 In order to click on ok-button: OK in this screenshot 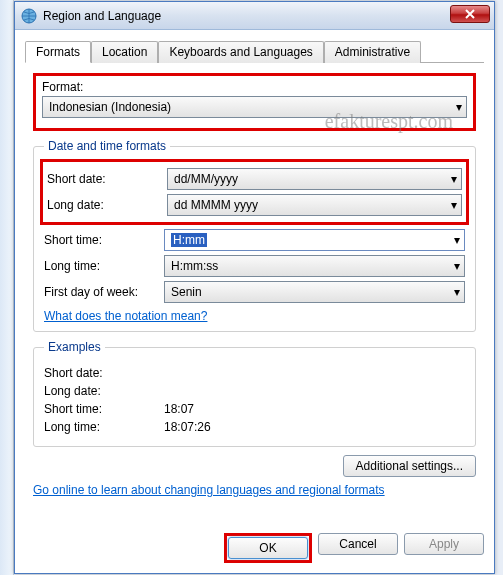, I will do `click(268, 548)`.